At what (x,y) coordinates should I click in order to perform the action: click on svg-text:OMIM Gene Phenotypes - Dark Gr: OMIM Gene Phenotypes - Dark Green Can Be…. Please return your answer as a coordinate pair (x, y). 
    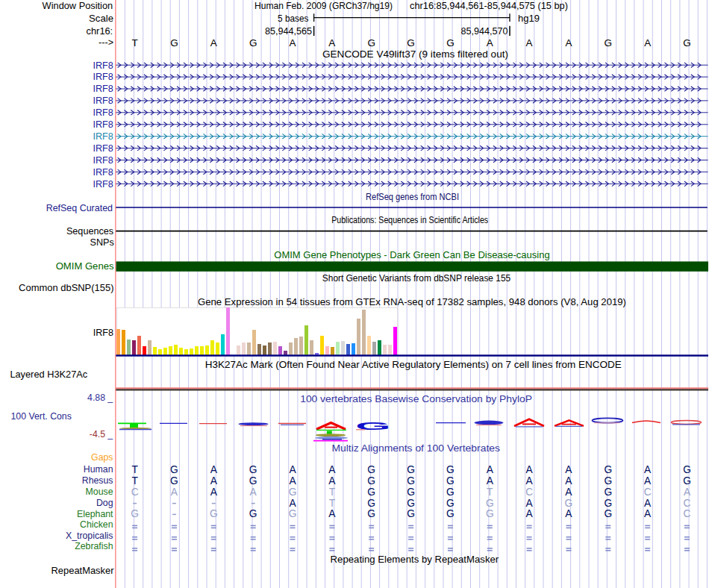
    Looking at the image, I should click on (412, 255).